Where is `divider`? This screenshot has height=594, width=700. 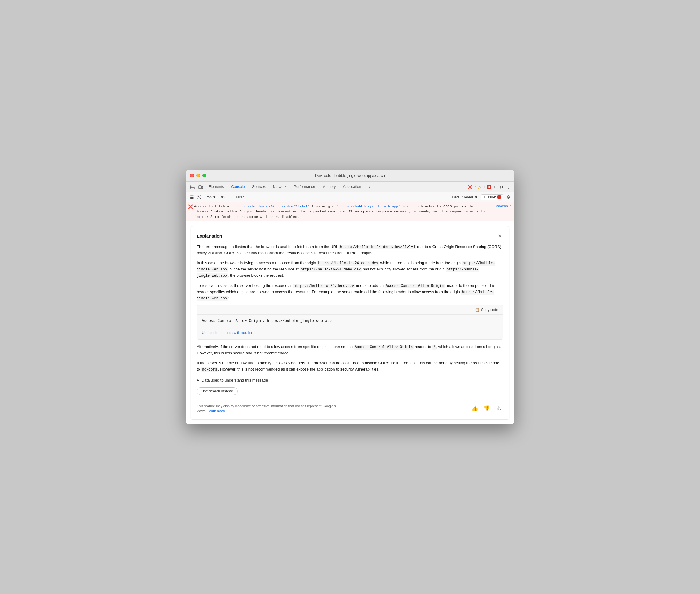 divider is located at coordinates (229, 197).